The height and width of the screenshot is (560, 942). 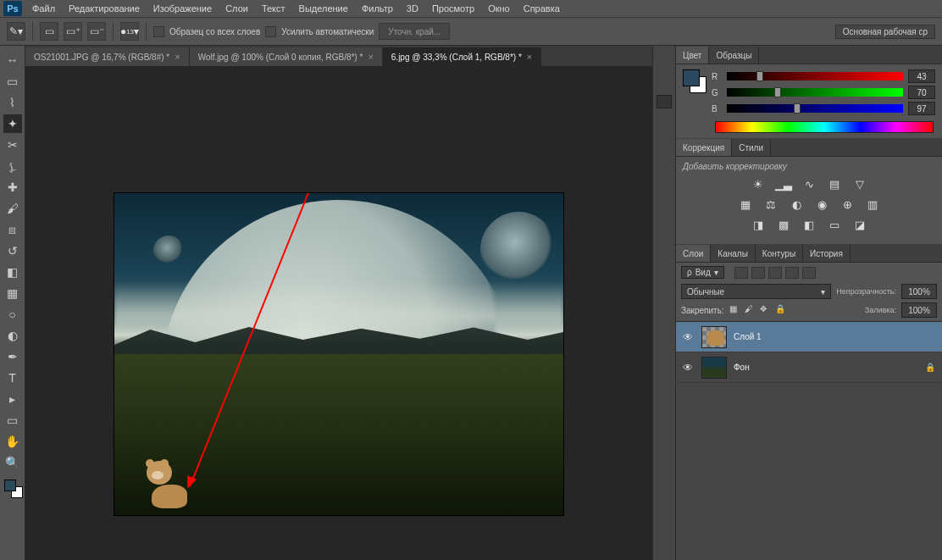 What do you see at coordinates (13, 187) in the screenshot?
I see `heal-tool-icon: ✚` at bounding box center [13, 187].